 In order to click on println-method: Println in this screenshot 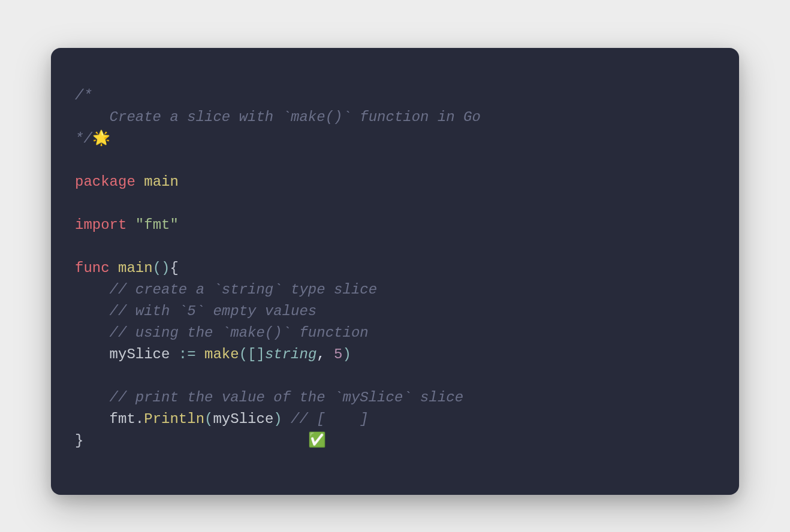, I will do `click(174, 419)`.